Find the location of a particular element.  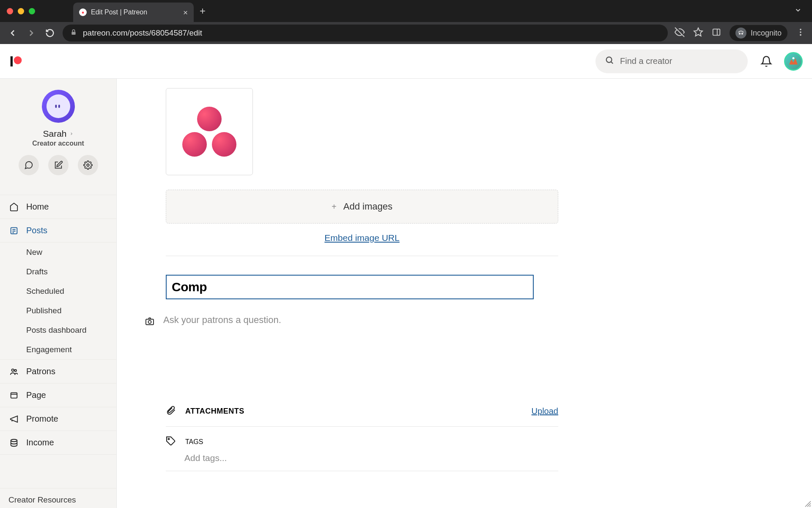

search-placeholder: Find a creator is located at coordinates (646, 61).